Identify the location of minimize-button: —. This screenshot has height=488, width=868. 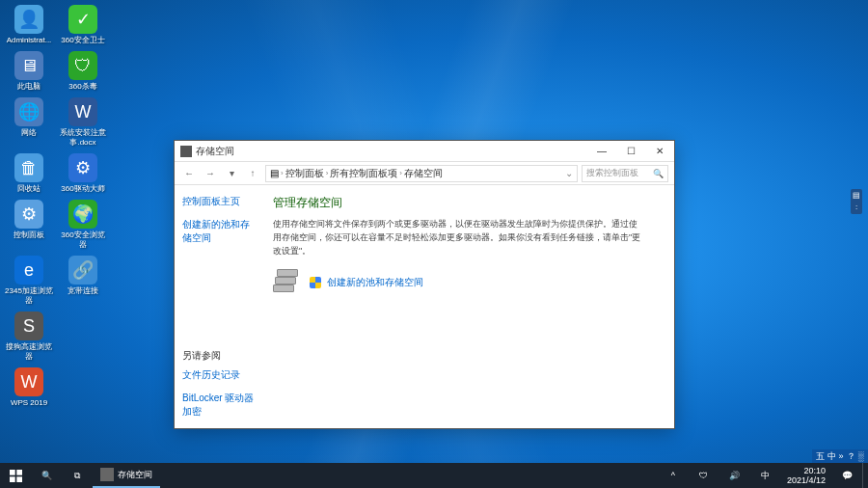
(602, 151).